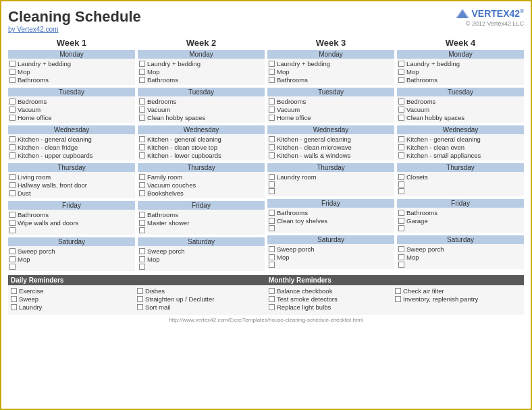 Image resolution: width=532 pixels, height=410 pixels. What do you see at coordinates (72, 193) in the screenshot?
I see `task-item: Dust` at bounding box center [72, 193].